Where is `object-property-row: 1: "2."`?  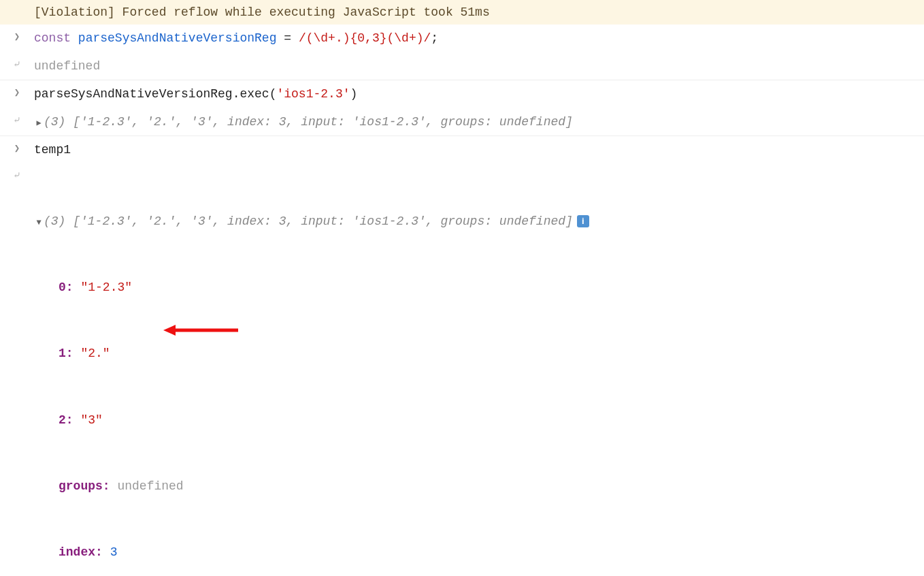 object-property-row: 1: "2." is located at coordinates (479, 353).